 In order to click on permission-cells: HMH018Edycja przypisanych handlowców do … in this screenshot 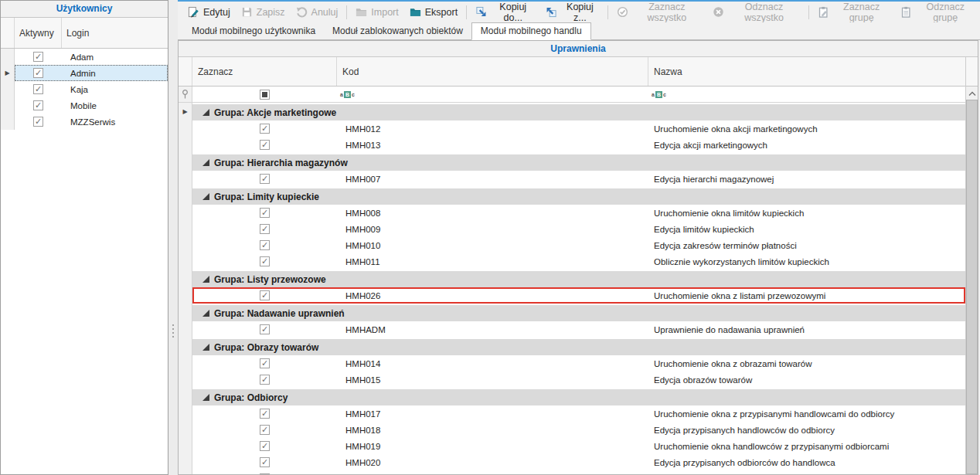, I will do `click(579, 429)`.